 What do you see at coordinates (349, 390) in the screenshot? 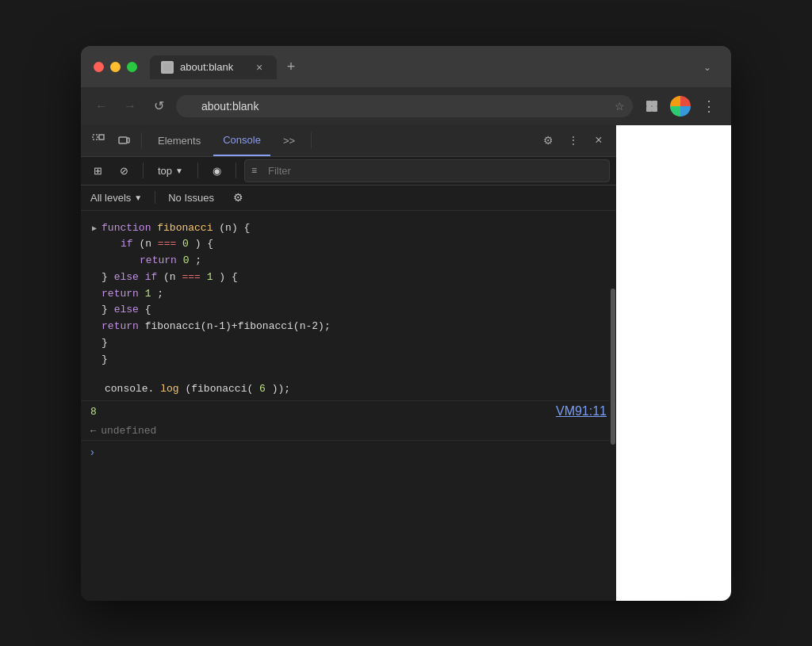
I see `log-call-line: console. log (fibonacci( 6 ));` at bounding box center [349, 390].